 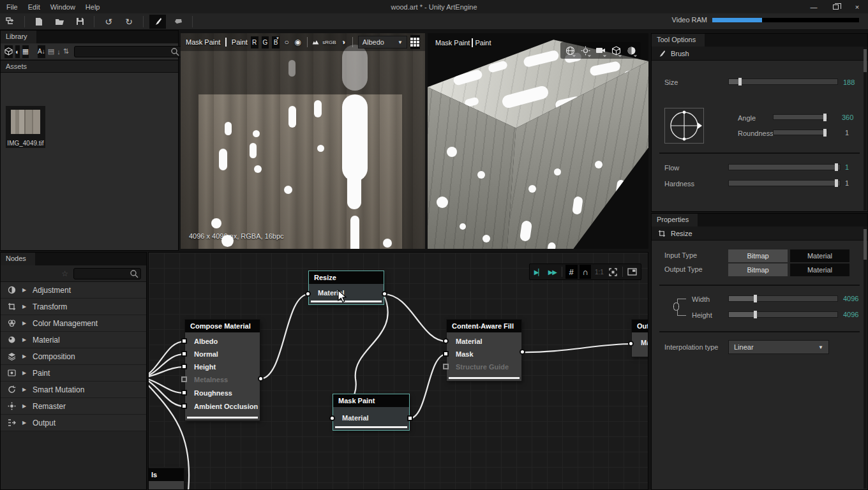 I want to click on zoom-100-button: 1:1, so click(x=599, y=272).